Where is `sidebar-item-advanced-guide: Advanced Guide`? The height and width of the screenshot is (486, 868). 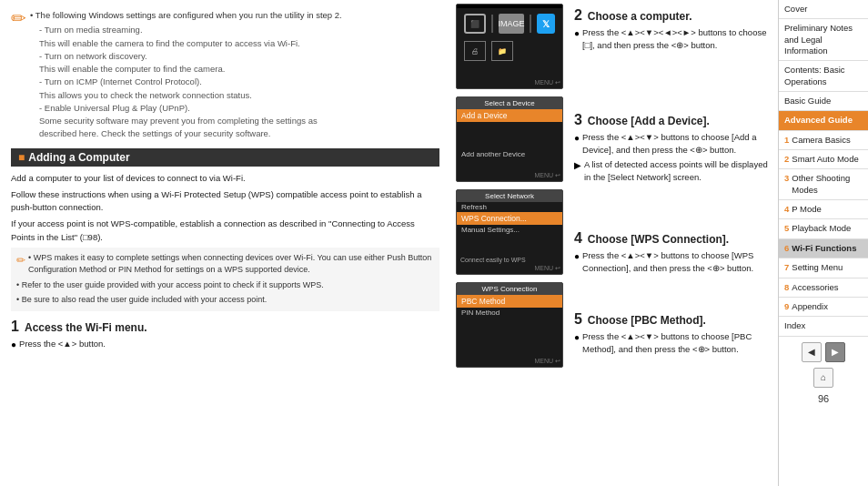
sidebar-item-advanced-guide: Advanced Guide is located at coordinates (823, 120).